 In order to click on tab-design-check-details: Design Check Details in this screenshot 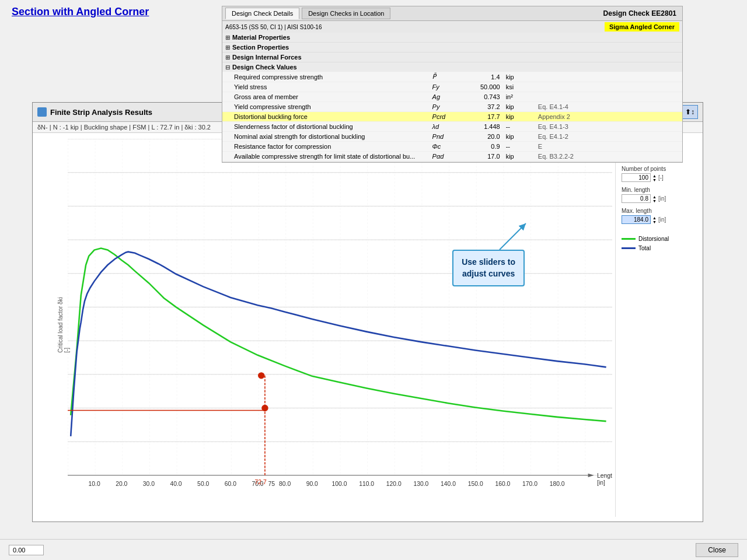, I will do `click(263, 13)`.